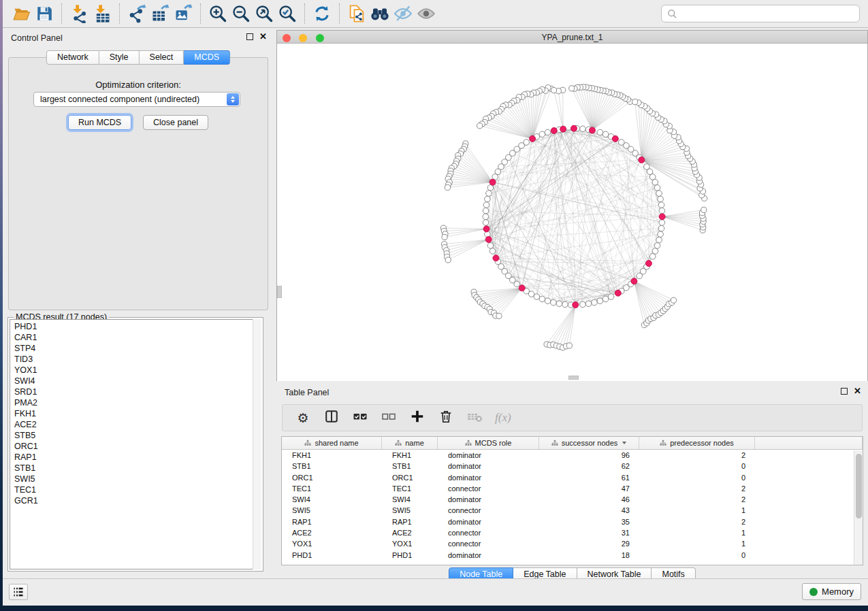  I want to click on column-header-successor-nodes: successor nodes, so click(590, 443).